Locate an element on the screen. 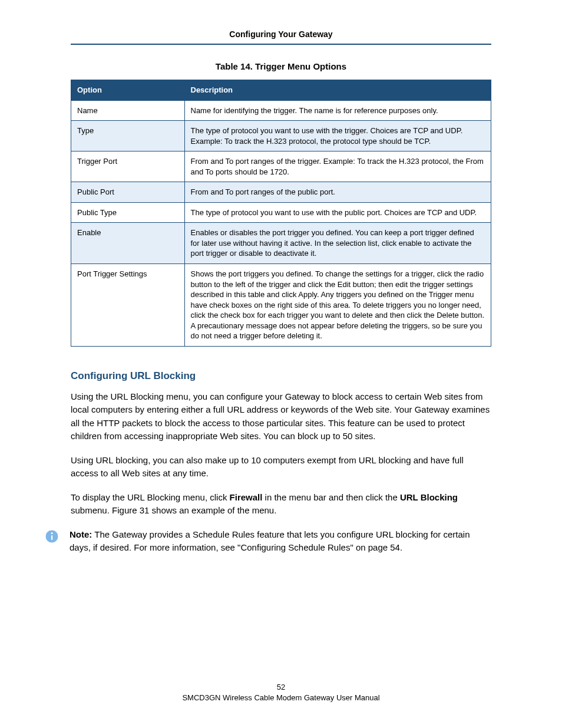 This screenshot has height=728, width=562. text-fragment: submenu. Figure 31 shows an example of t… is located at coordinates (173, 510).